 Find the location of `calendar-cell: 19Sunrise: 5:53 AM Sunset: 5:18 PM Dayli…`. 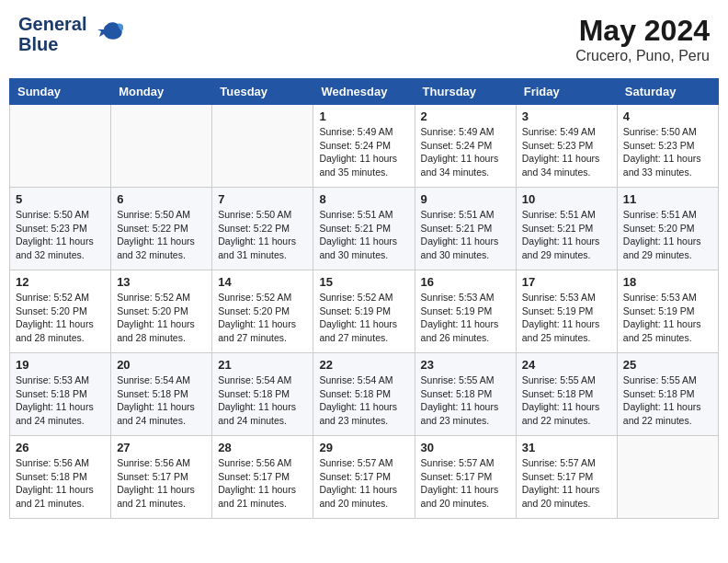

calendar-cell: 19Sunrise: 5:53 AM Sunset: 5:18 PM Dayli… is located at coordinates (61, 395).